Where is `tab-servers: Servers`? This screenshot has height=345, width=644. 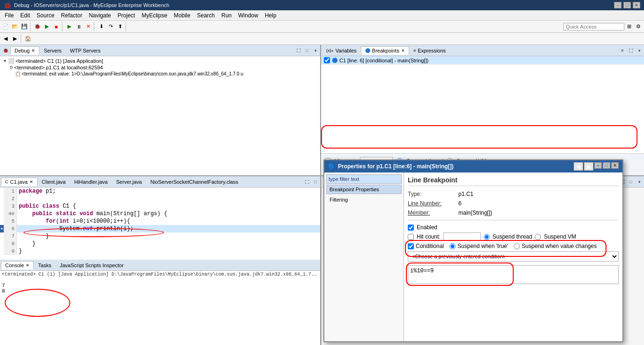
tab-servers: Servers is located at coordinates (52, 51).